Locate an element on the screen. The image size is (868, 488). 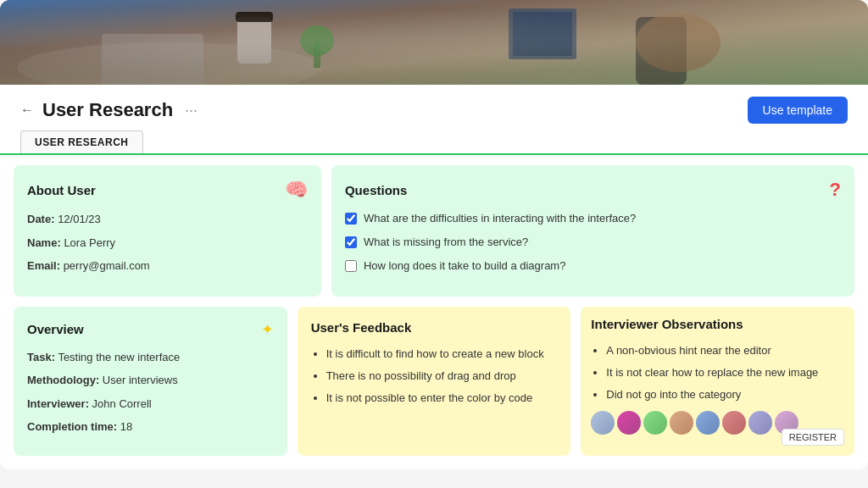
about-user-card: About User 🧠 Date: 12/01/23 Name: Lora P… is located at coordinates (168, 230).